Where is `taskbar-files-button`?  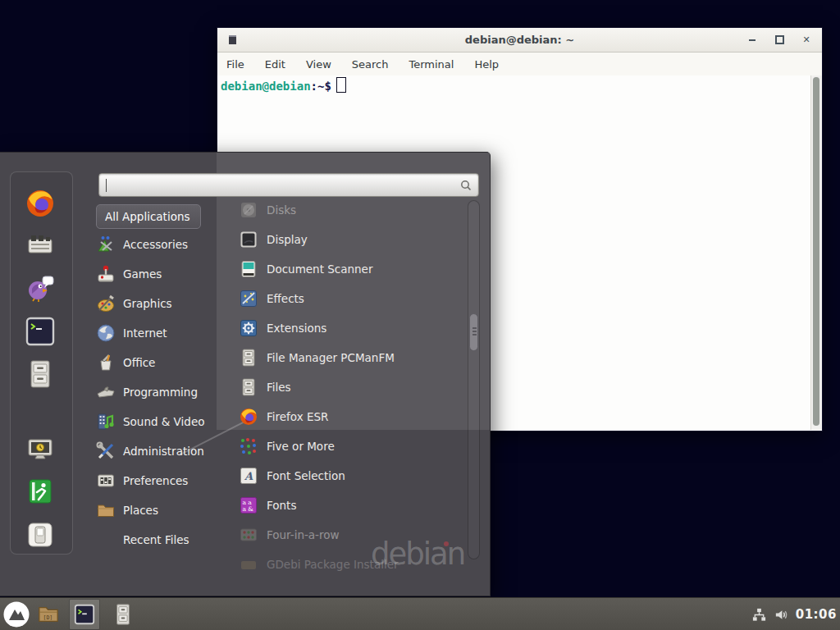
taskbar-files-button is located at coordinates (123, 614).